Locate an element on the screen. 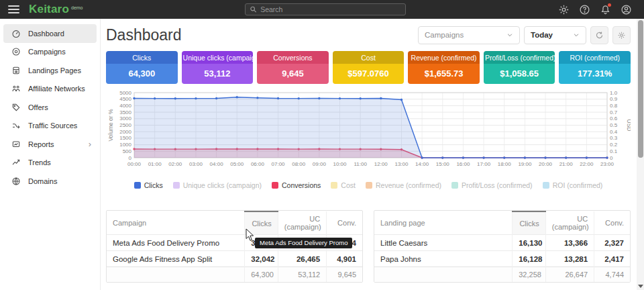 This screenshot has width=644, height=290. sidebar-item-offers: Offers is located at coordinates (50, 107).